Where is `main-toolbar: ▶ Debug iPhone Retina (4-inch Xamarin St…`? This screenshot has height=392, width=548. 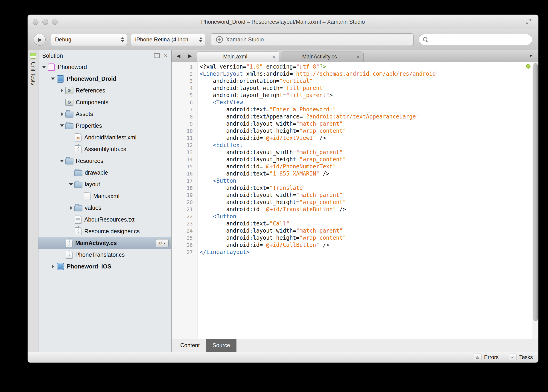
main-toolbar: ▶ Debug iPhone Retina (4-inch Xamarin St… is located at coordinates (283, 40).